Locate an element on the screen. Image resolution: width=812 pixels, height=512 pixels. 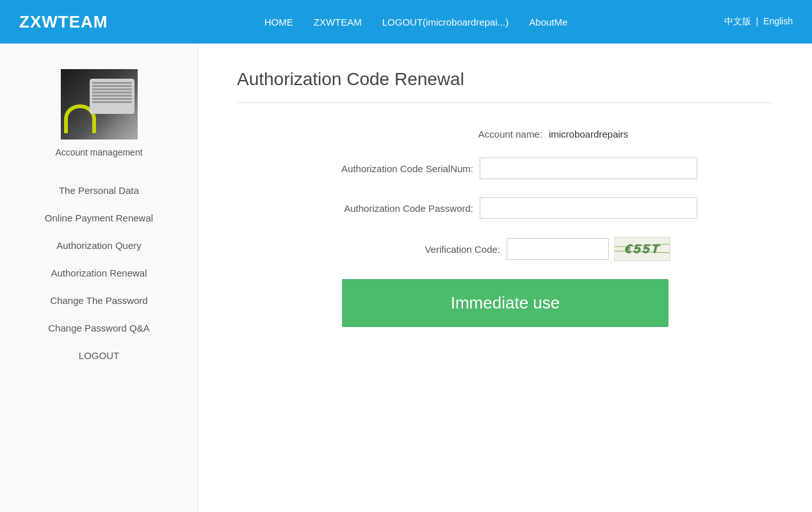
serial-num-input is located at coordinates (589, 168).